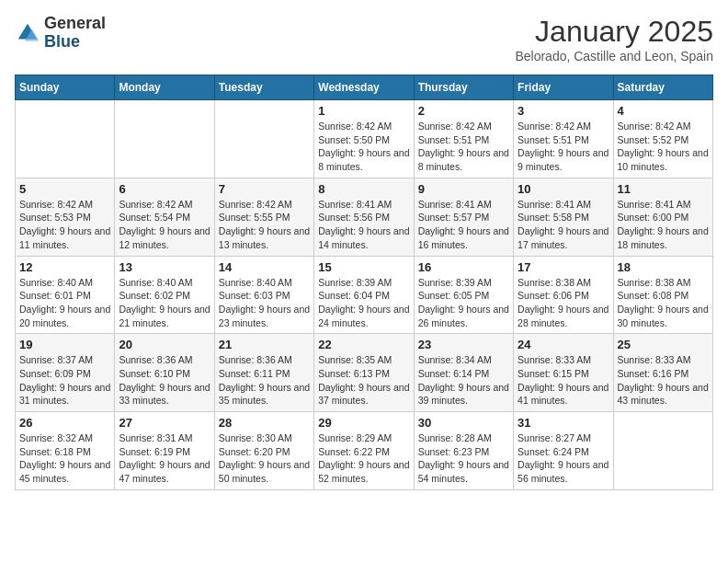 The image size is (728, 563). Describe the element at coordinates (664, 147) in the screenshot. I see `day-info: Sunrise: 8:42 AMSunset: 5:52 PMDaylight:…` at that location.